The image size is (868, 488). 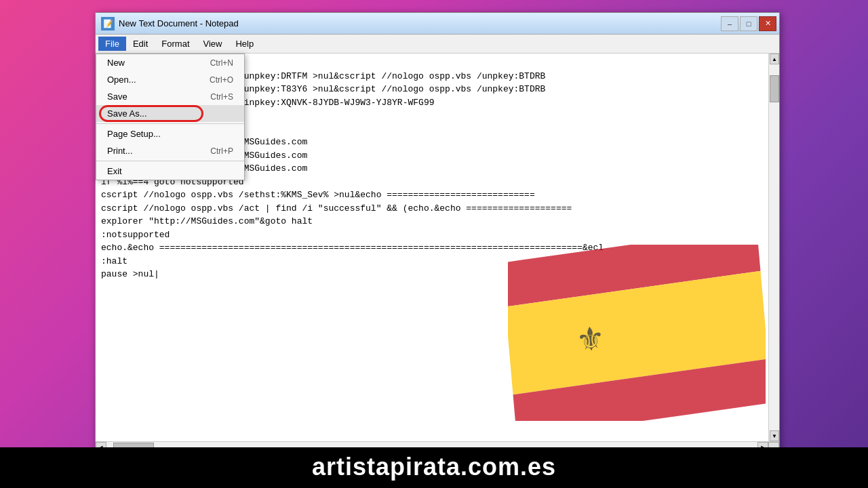 I want to click on menu-format: Format, so click(x=175, y=43).